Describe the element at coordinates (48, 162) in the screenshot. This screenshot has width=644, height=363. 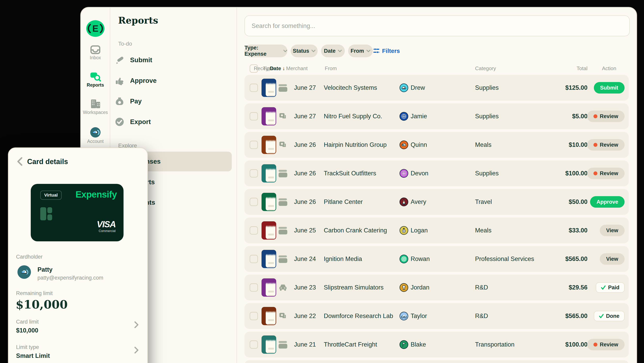
I see `modal-title: Card details` at that location.